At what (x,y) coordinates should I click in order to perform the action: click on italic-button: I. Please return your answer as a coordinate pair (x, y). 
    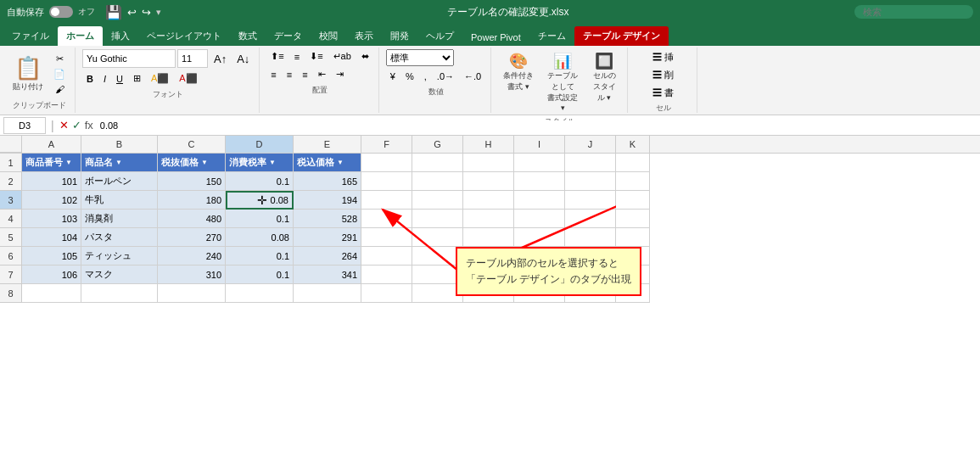
    Looking at the image, I should click on (105, 79).